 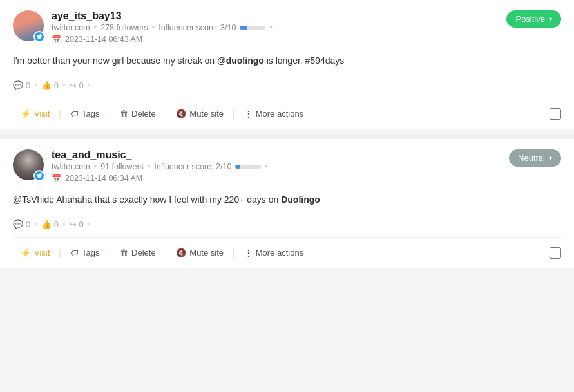 I want to click on mute-icon-1: 🔇, so click(x=181, y=113).